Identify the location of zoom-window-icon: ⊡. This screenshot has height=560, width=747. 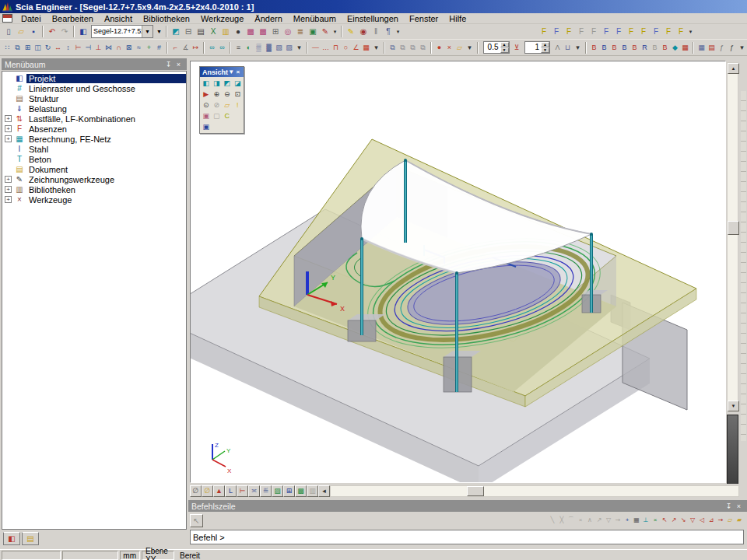
(238, 94).